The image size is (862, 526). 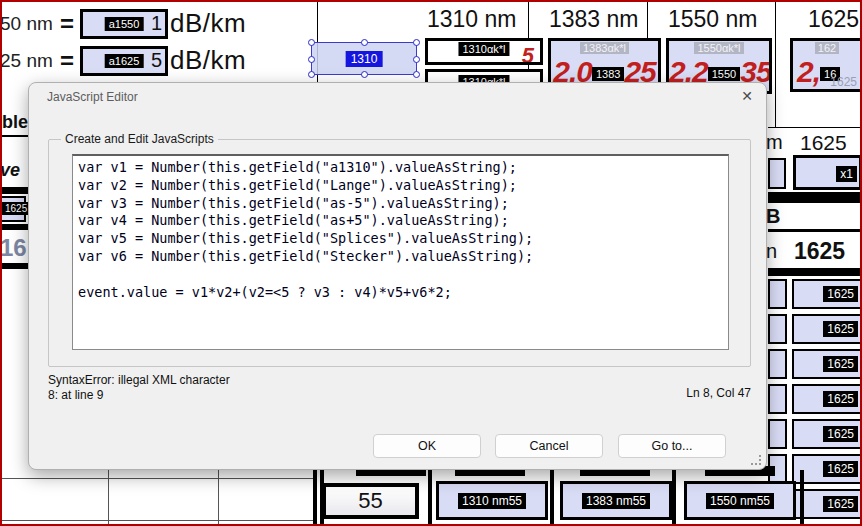 What do you see at coordinates (15, 124) in the screenshot?
I see `left-text-fragment: ble` at bounding box center [15, 124].